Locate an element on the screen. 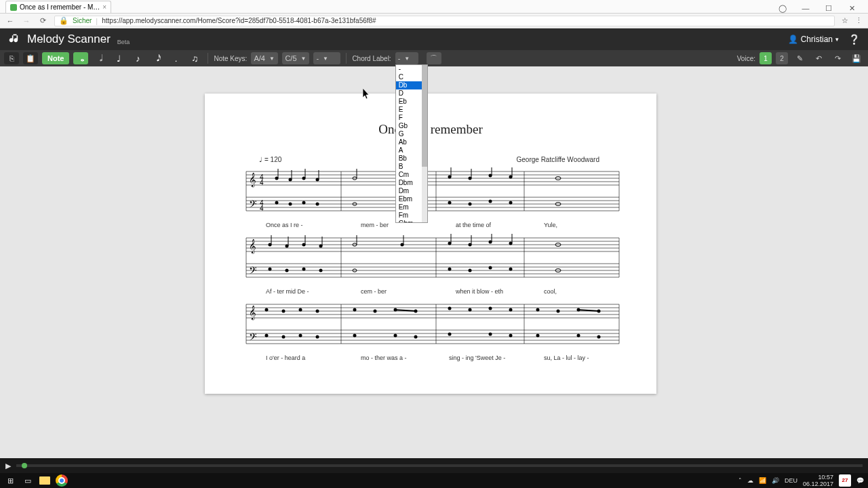 The height and width of the screenshot is (488, 868). close-window-icon: ✕ is located at coordinates (852, 8).